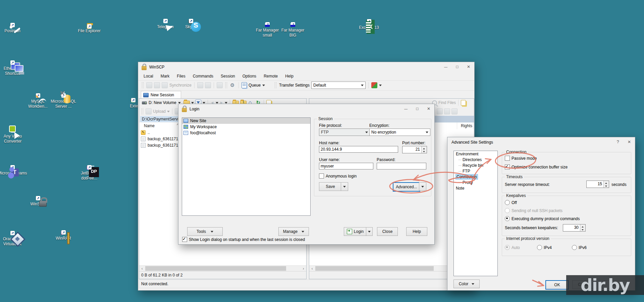 The height and width of the screenshot is (302, 644). I want to click on advanced-button: Advanced..., so click(407, 187).